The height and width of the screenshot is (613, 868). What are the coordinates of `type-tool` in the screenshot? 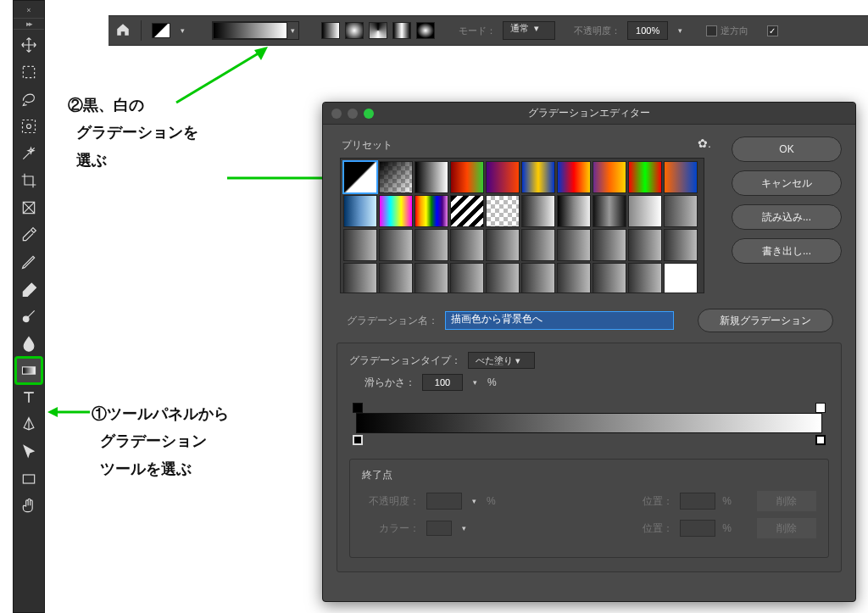 It's located at (29, 398).